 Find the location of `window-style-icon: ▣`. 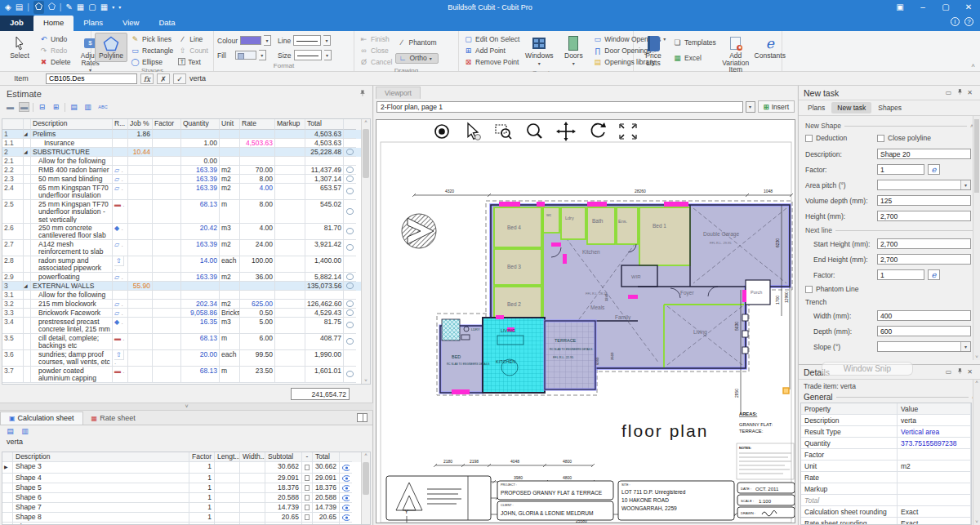

window-style-icon: ▣ is located at coordinates (900, 7).